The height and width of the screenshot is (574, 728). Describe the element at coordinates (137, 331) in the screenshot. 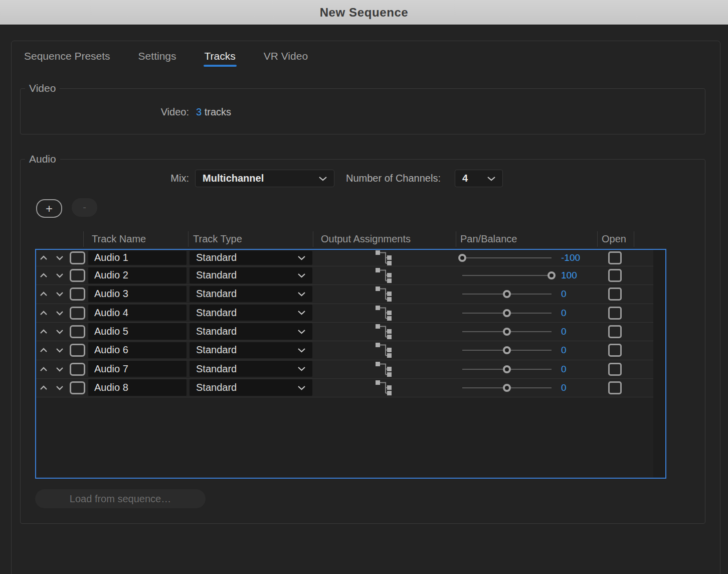

I see `track-name-input: Audio 5` at that location.